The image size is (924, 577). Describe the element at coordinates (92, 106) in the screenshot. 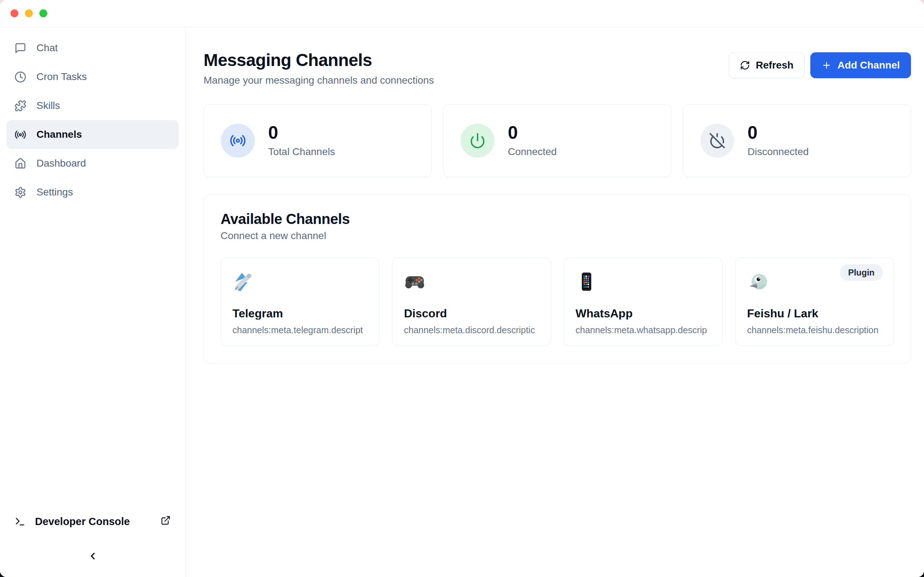

I see `sidebar-item-skills: Skills` at that location.